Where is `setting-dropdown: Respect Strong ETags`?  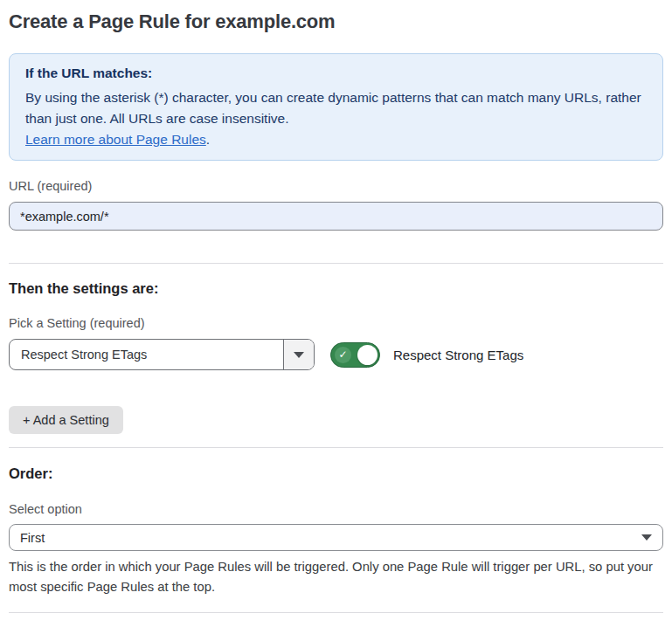
setting-dropdown: Respect Strong ETags is located at coordinates (162, 355).